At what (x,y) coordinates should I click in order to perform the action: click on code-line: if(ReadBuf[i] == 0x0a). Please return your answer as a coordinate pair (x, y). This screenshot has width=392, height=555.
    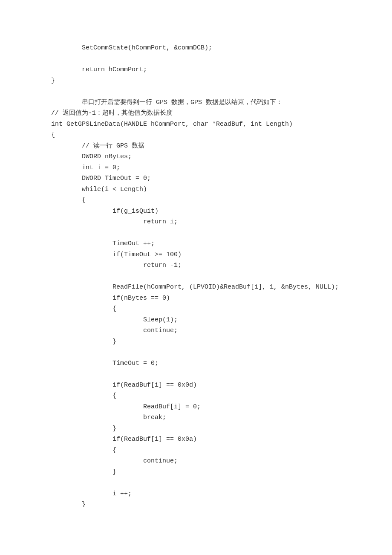
    Looking at the image, I should click on (196, 439).